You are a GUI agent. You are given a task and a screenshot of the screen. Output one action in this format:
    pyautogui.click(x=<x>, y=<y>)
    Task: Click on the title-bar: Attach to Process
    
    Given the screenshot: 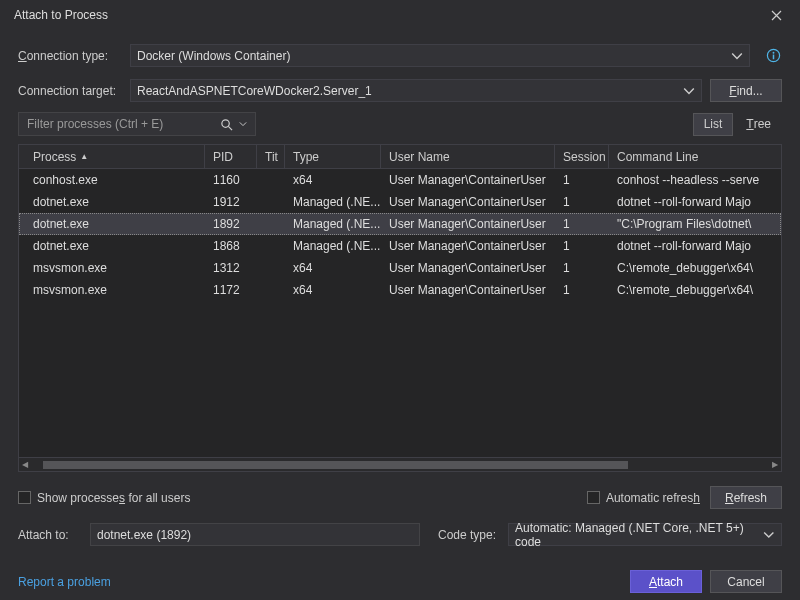 What is the action you would take?
    pyautogui.click(x=400, y=15)
    